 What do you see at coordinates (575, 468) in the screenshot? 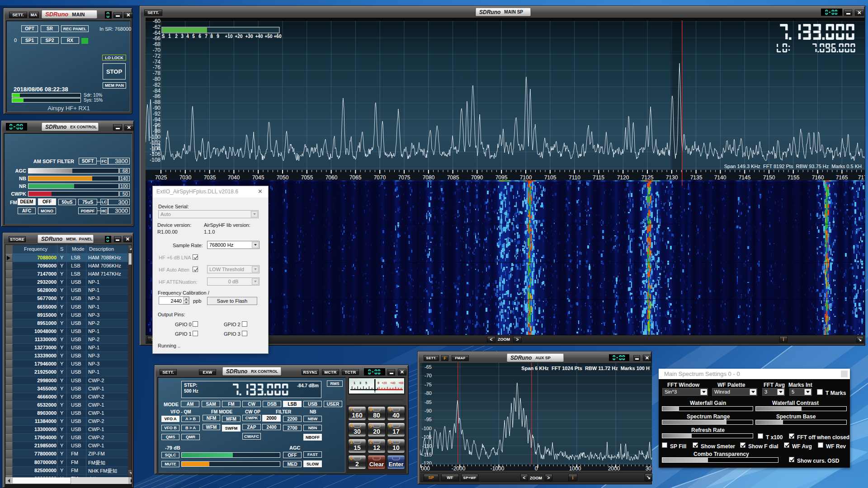
I see `svg-text: 1000` at bounding box center [575, 468].